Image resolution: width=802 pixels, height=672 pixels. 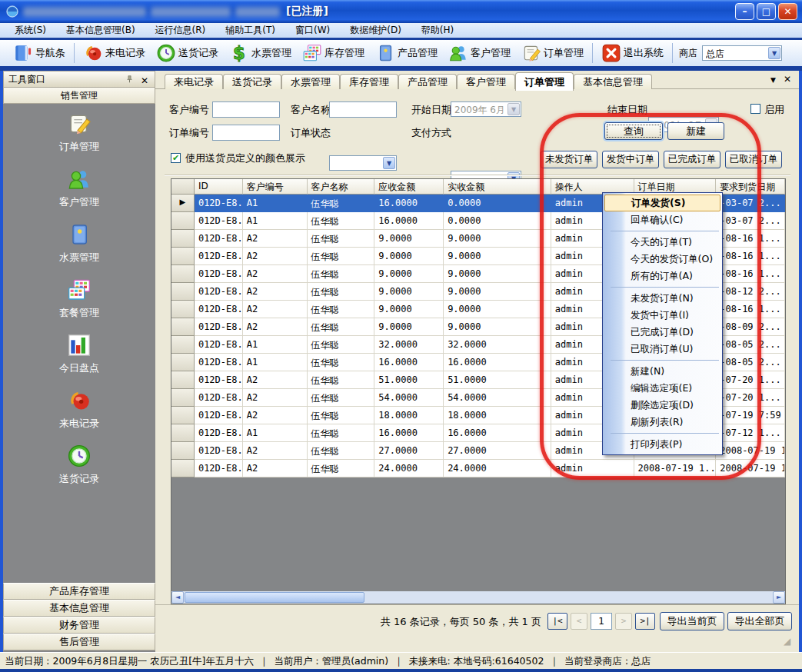 What do you see at coordinates (311, 82) in the screenshot?
I see `tab-水票管理: 水票管理` at bounding box center [311, 82].